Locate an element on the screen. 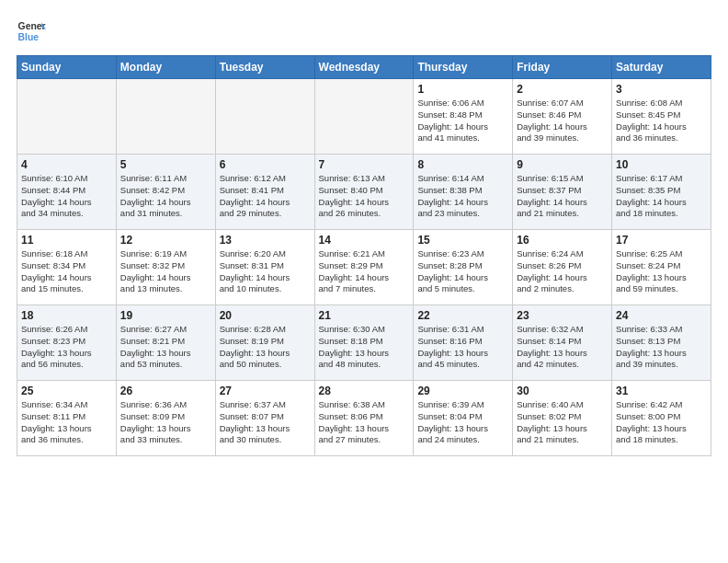  day-number: 21 is located at coordinates (364, 316).